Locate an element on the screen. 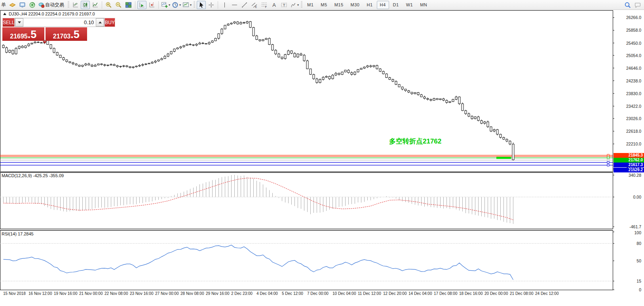  sell-button: SELL is located at coordinates (9, 22).